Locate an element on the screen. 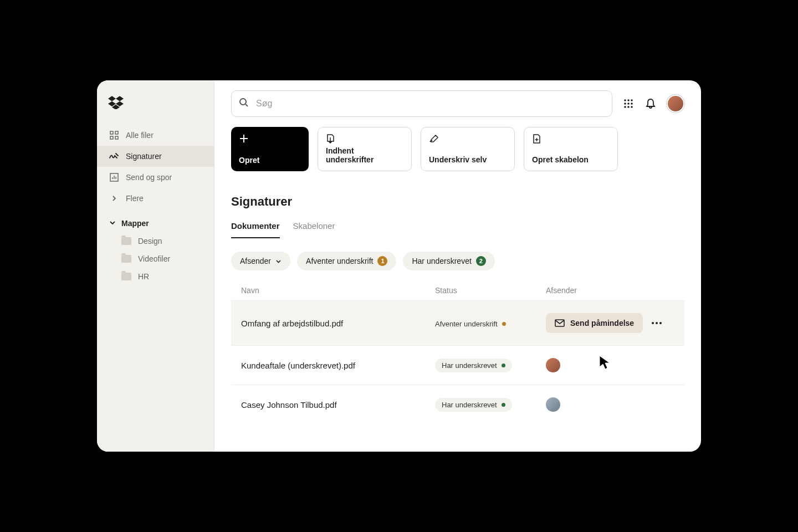 This screenshot has width=798, height=532. folders-header-label: Mapper is located at coordinates (135, 223).